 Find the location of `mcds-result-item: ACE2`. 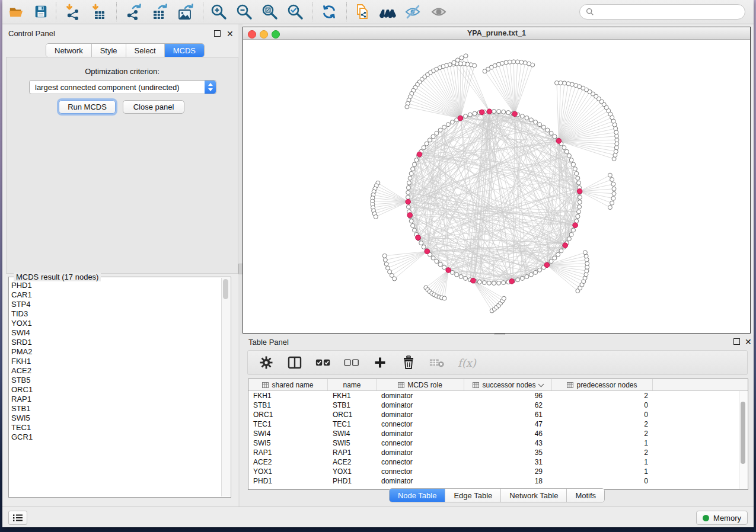

mcds-result-item: ACE2 is located at coordinates (116, 371).